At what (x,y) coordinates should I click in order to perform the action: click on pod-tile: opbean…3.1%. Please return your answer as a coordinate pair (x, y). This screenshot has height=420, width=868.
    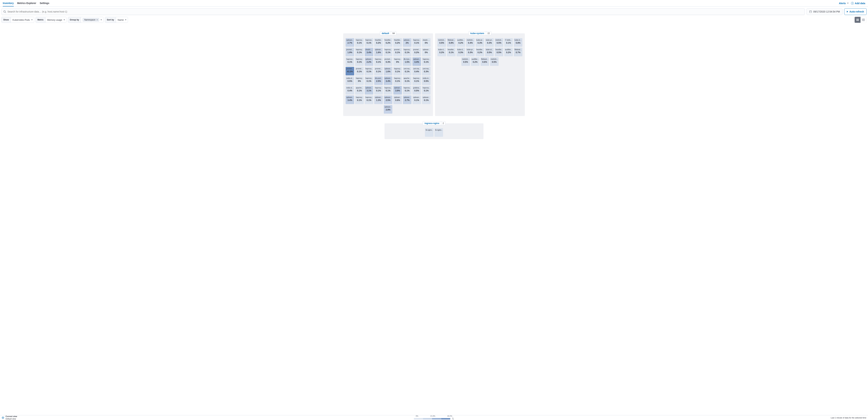
    Looking at the image, I should click on (369, 90).